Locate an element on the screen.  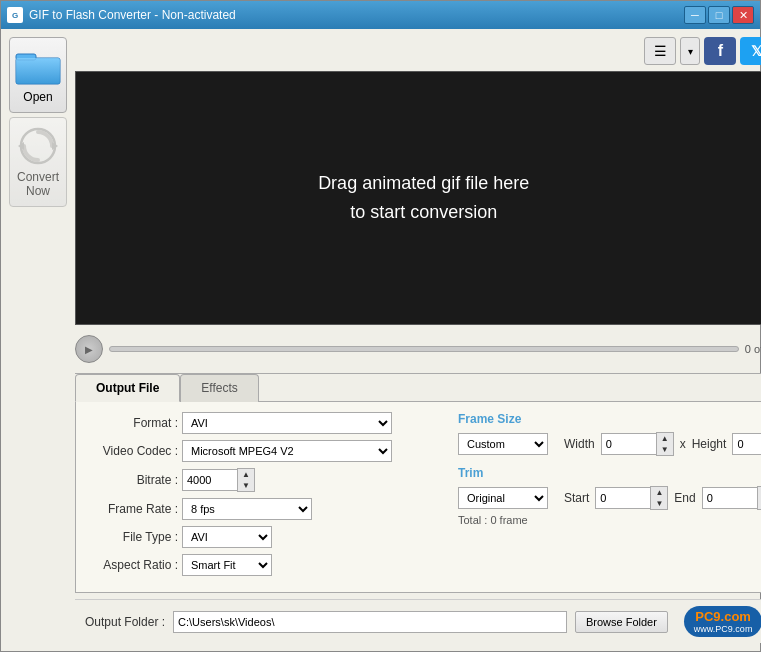
end-input is located at coordinates (730, 498).